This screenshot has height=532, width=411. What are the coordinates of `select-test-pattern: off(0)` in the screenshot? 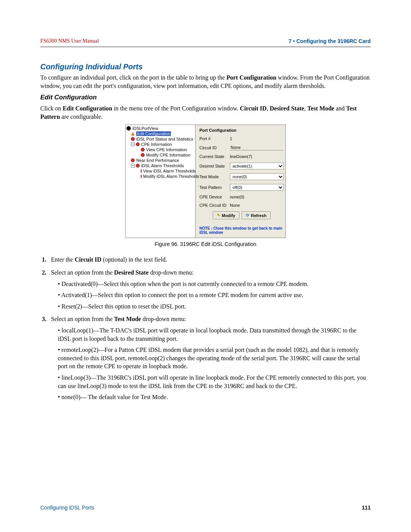 It's located at (257, 187).